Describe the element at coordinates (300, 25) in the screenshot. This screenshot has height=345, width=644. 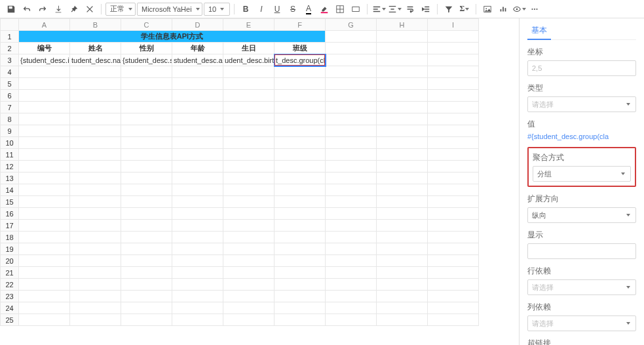
I see `col-header: F` at that location.